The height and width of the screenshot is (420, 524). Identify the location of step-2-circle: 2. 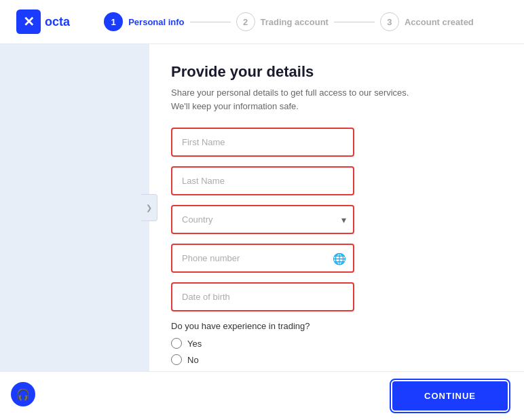
(246, 22).